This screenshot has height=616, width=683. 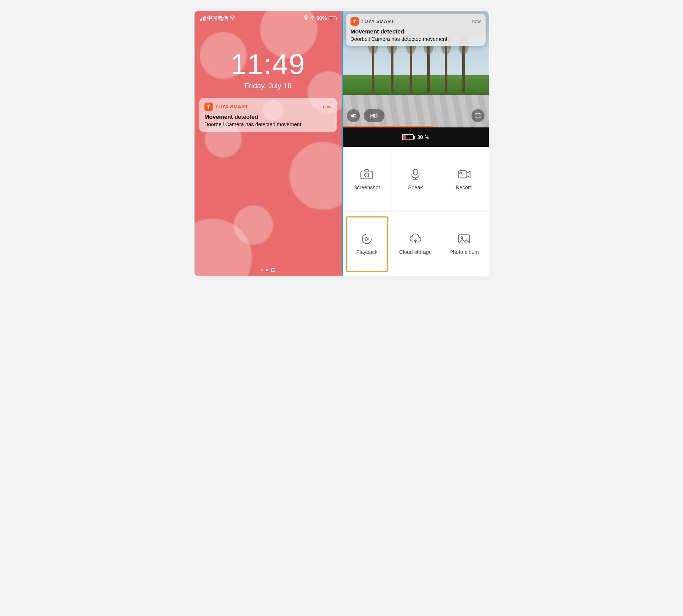 What do you see at coordinates (416, 69) in the screenshot?
I see `live-video: TUYA SMART now Movement detected Doorbel…` at bounding box center [416, 69].